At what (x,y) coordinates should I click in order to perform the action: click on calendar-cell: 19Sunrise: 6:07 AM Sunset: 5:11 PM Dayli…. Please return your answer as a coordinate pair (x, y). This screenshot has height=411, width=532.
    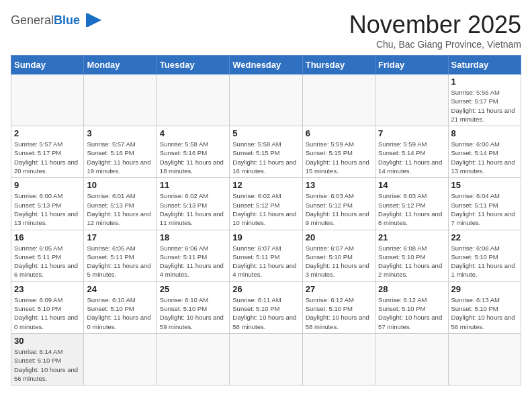
    Looking at the image, I should click on (266, 255).